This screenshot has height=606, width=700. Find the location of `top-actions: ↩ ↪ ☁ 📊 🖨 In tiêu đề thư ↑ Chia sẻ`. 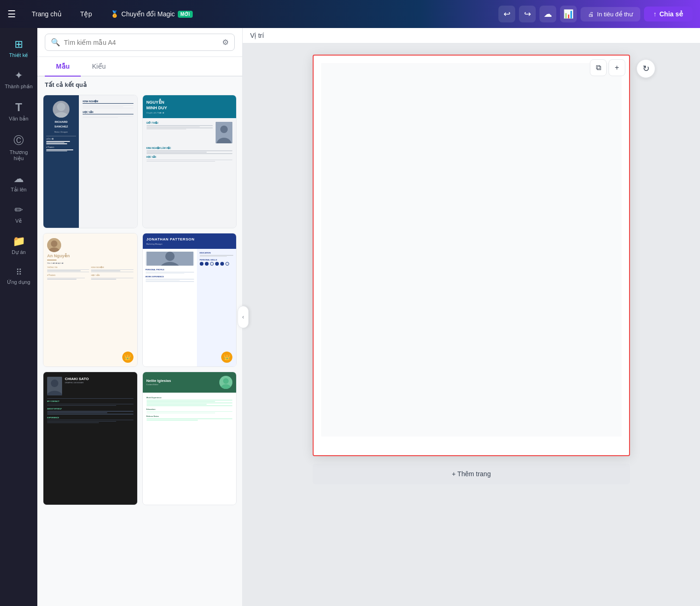

top-actions: ↩ ↪ ☁ 📊 🖨 In tiêu đề thư ↑ Chia sẻ is located at coordinates (595, 14).